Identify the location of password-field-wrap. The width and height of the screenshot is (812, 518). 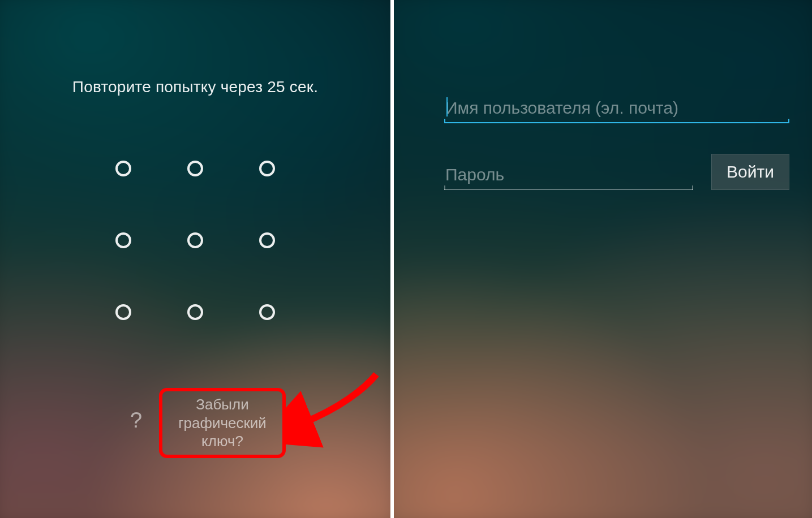
(569, 176).